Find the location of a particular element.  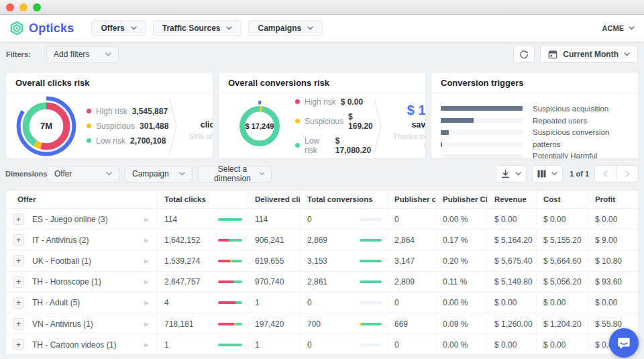

revenue-value: $ 5,675.40 is located at coordinates (514, 261).